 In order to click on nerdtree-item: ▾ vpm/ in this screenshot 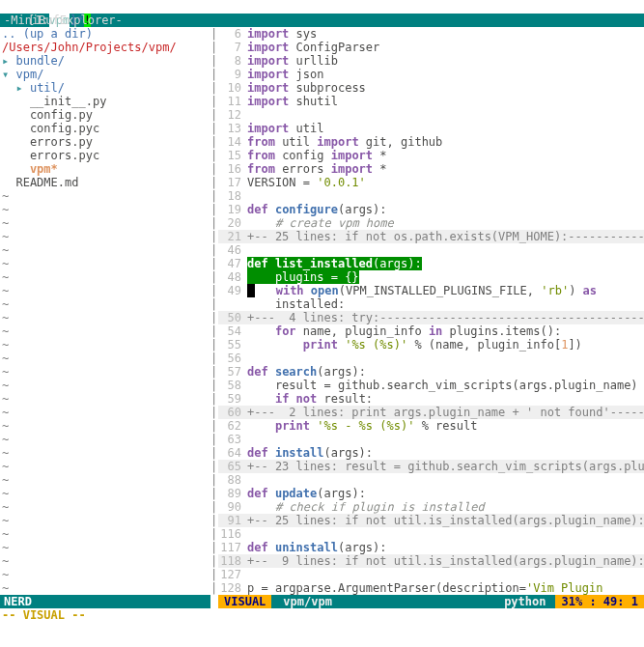, I will do `click(105, 74)`.